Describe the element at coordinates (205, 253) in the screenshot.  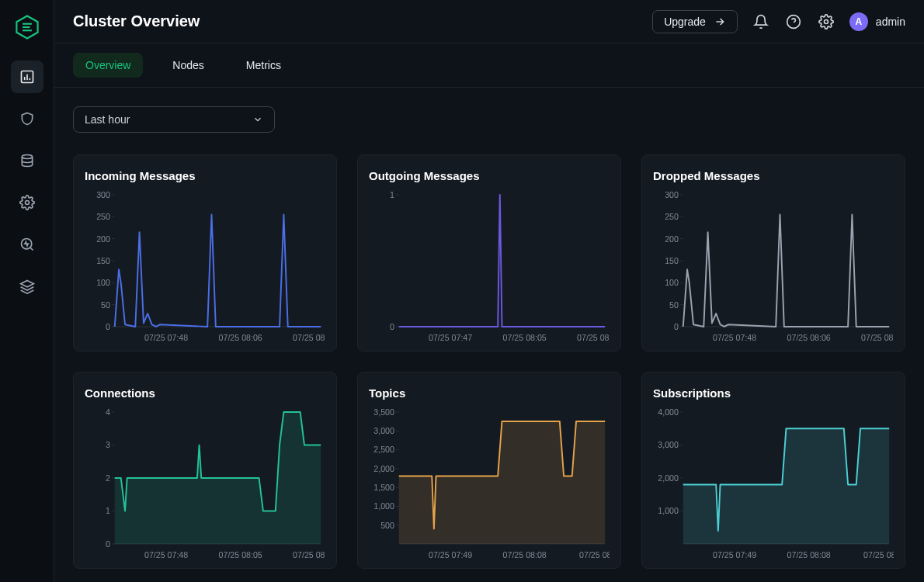
I see `chart-card-incoming: Incoming Messages05010015020025030007/25…` at that location.